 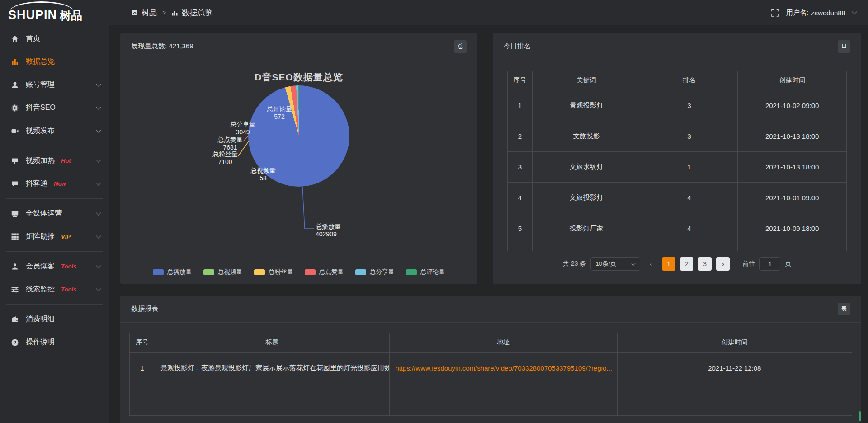 What do you see at coordinates (299, 272) in the screenshot?
I see `chart-legend: 总播放量总视频量总粉丝量总点赞量总分享量总评论量` at bounding box center [299, 272].